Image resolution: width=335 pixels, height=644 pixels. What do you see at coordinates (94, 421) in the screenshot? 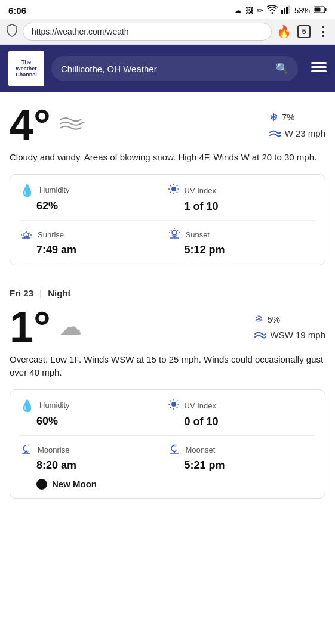
I see `night-humidity-value: 60%` at bounding box center [94, 421].